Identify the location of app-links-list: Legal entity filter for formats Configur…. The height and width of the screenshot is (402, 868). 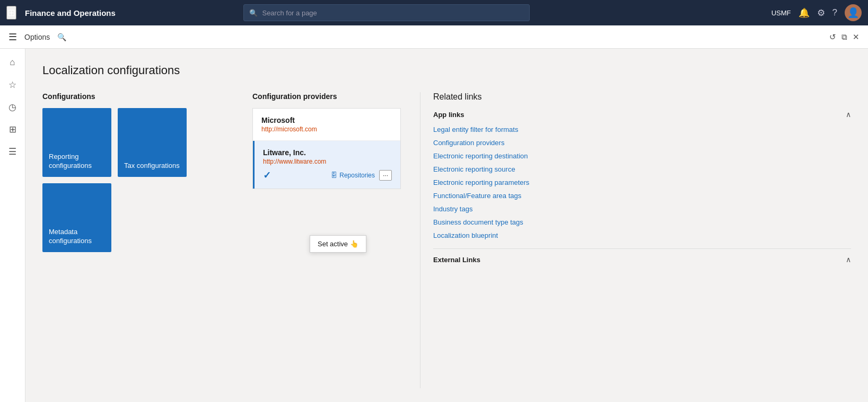
(642, 182).